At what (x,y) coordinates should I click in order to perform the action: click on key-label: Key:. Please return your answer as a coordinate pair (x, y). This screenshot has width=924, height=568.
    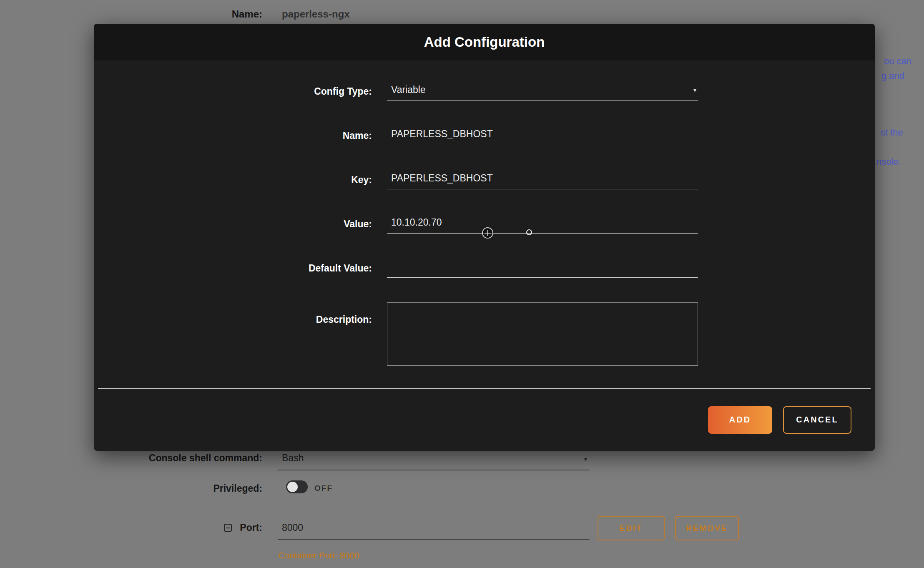
    Looking at the image, I should click on (233, 180).